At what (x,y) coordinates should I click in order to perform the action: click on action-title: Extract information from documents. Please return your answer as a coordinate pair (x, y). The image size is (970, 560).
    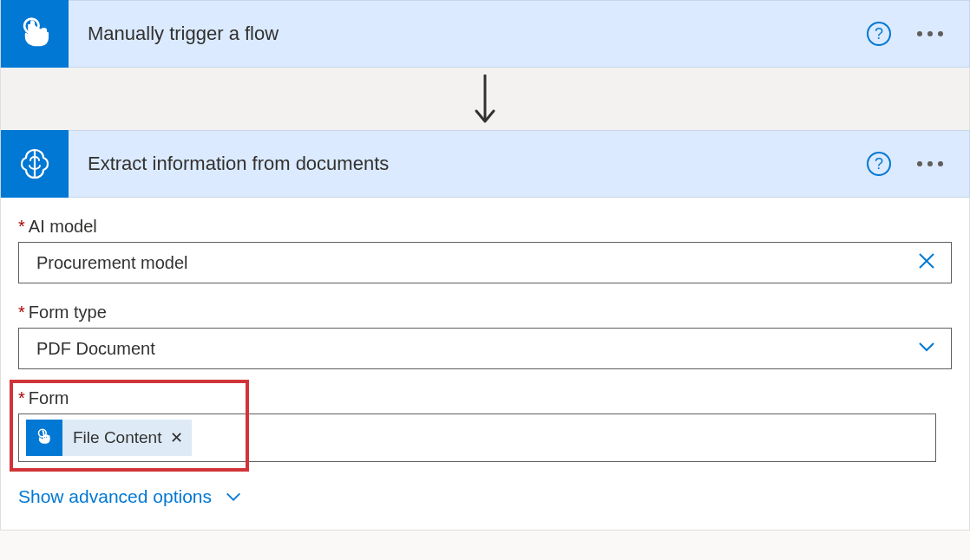
    Looking at the image, I should click on (468, 164).